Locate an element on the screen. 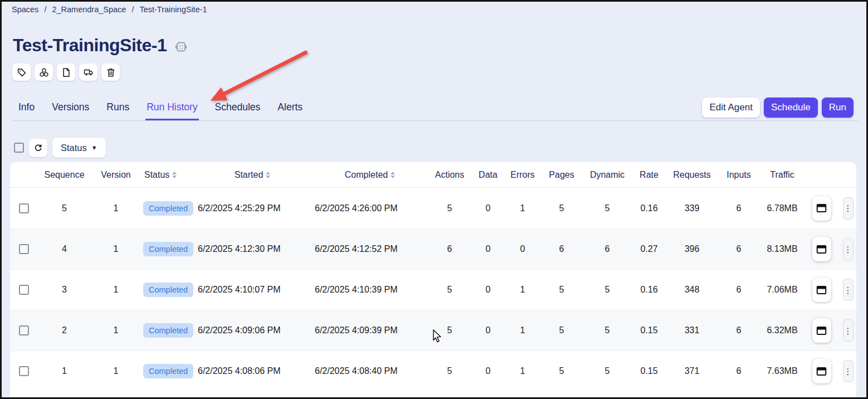 Image resolution: width=868 pixels, height=399 pixels. column-header-errors: Errors is located at coordinates (523, 175).